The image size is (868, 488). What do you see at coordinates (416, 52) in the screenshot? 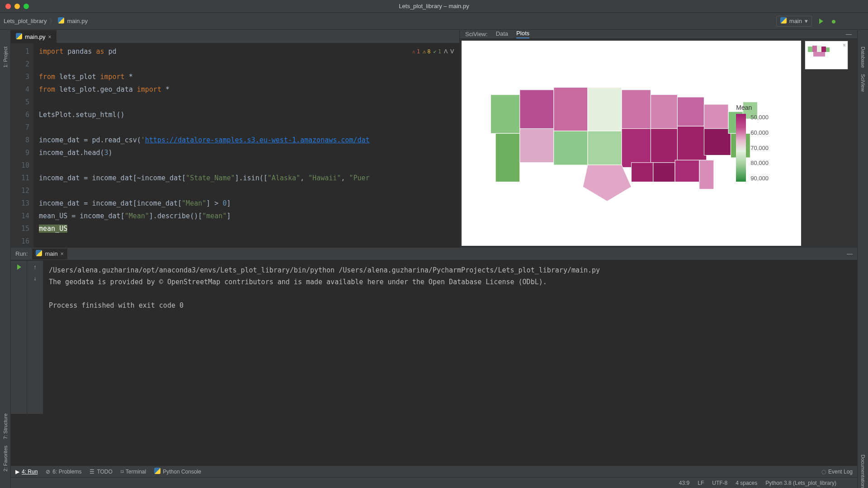
I see `error-count: ⚠ 1` at bounding box center [416, 52].